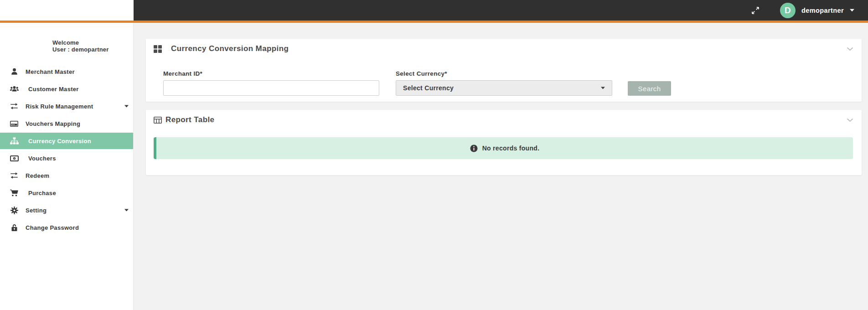 The height and width of the screenshot is (310, 868). I want to click on currency-select: Select Currency, so click(504, 88).